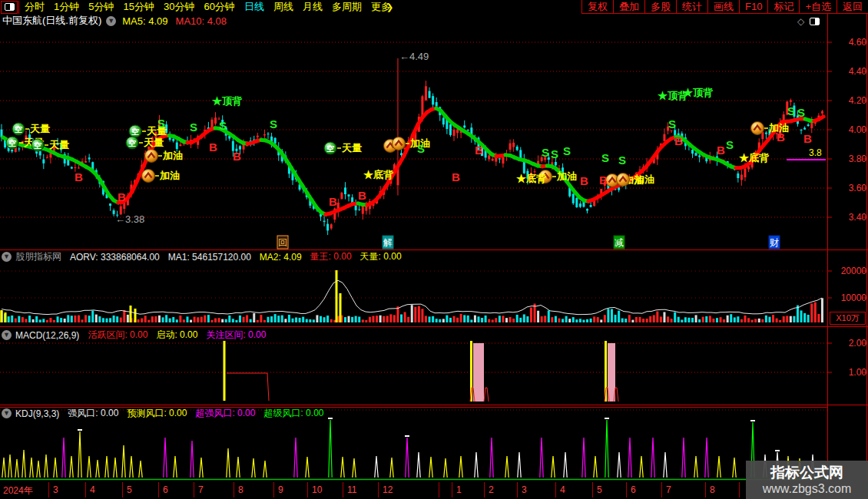  I want to click on period-tab-多周期: 多周期, so click(347, 7).